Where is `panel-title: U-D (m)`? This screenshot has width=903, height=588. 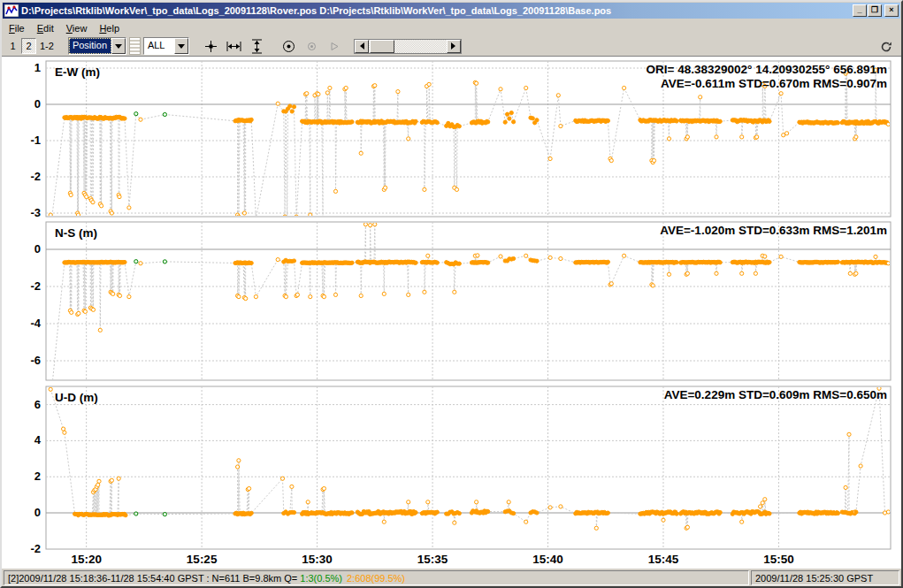
panel-title: U-D (m) is located at coordinates (76, 398).